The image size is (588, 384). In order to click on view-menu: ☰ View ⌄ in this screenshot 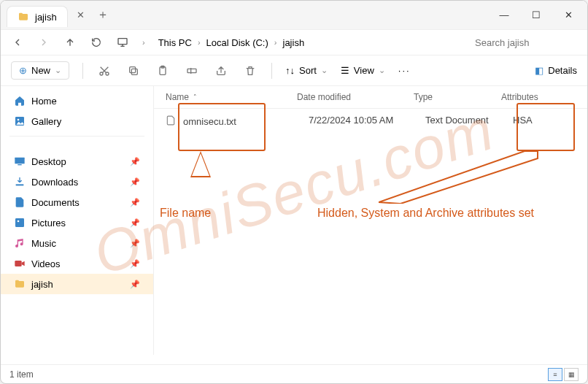, I will do `click(363, 70)`.